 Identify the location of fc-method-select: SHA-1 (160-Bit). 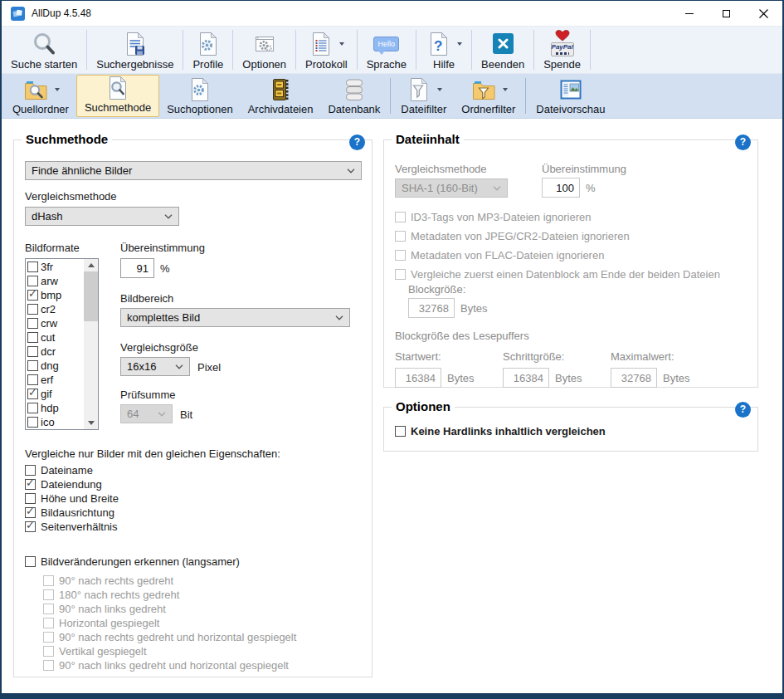
(451, 188).